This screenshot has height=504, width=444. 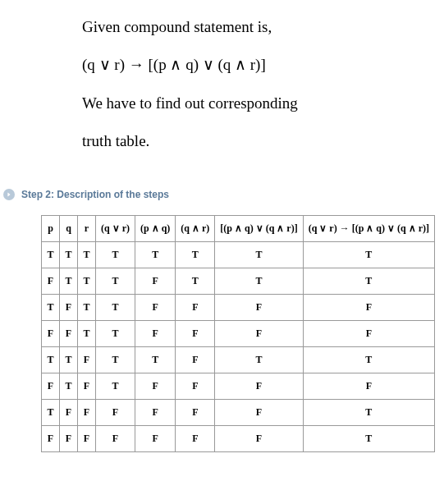 I want to click on table-row: FTFTFFFF, so click(x=238, y=386).